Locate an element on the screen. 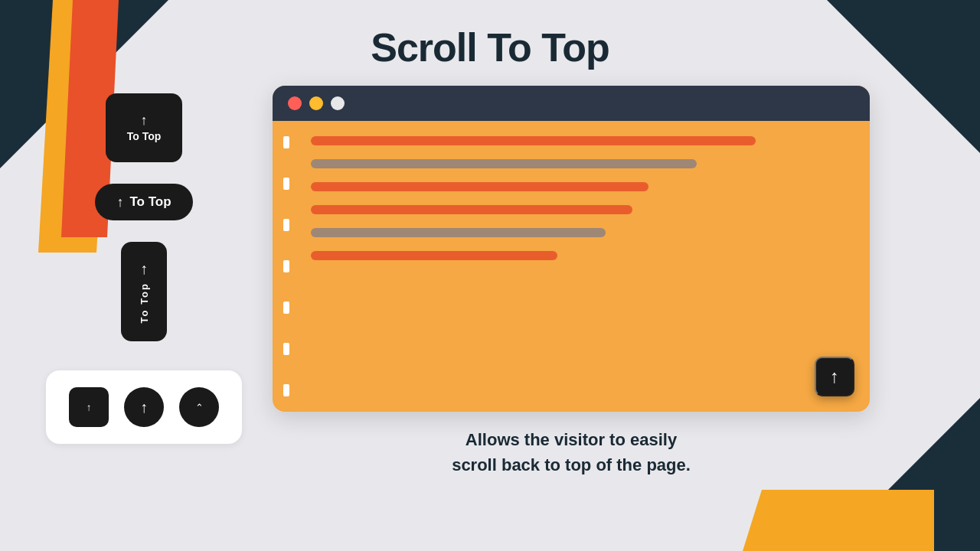  btn-tall-label: To Top is located at coordinates (144, 303).